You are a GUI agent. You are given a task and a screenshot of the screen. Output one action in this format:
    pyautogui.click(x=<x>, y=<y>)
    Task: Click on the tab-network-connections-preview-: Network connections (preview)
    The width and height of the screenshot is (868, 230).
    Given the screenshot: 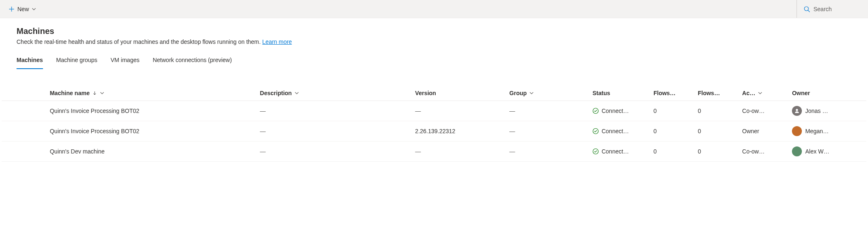 What is the action you would take?
    pyautogui.click(x=192, y=61)
    